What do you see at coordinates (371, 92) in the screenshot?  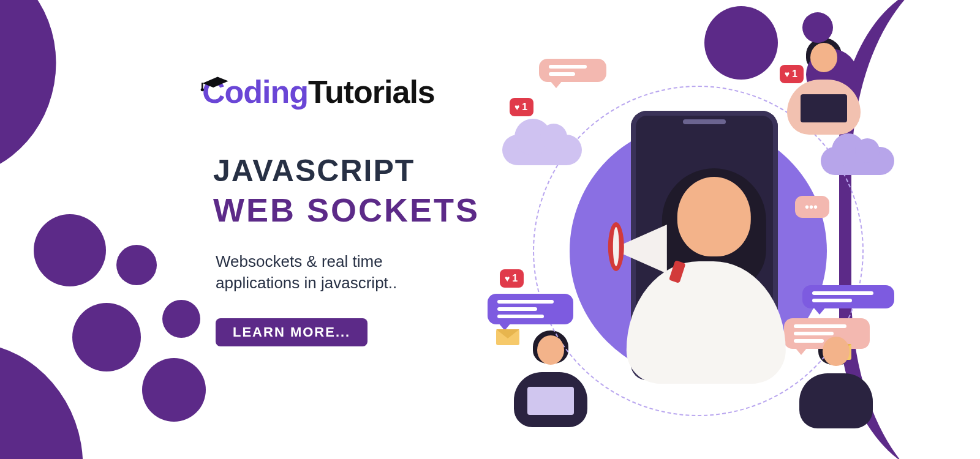 I see `logo-text-part2: Tutorials` at bounding box center [371, 92].